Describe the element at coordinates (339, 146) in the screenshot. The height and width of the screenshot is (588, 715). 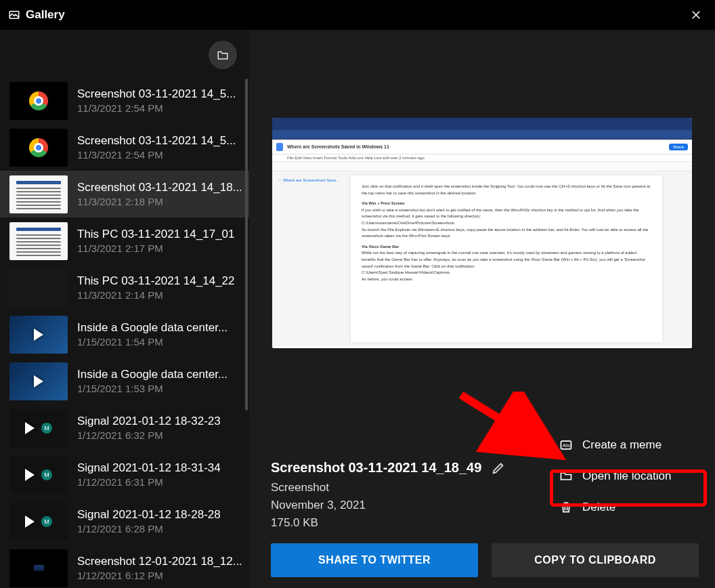
I see `preview-doc-title: Where are Screenshots Saved in Windows 1…` at that location.